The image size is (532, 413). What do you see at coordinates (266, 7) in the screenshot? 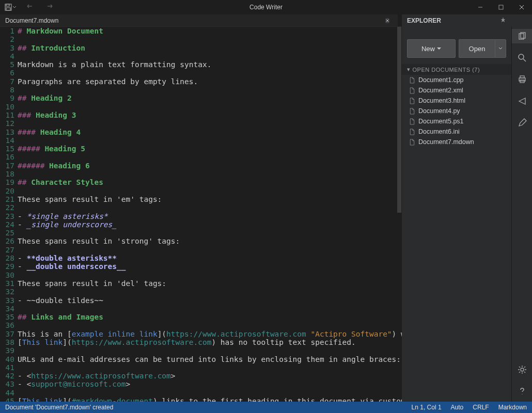
I see `app-title: Code Writer` at bounding box center [266, 7].